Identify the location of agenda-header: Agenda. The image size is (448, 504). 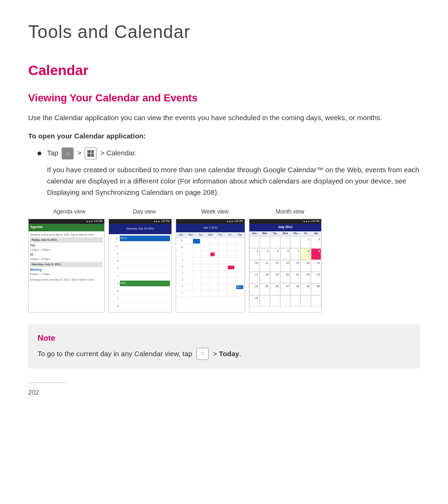
(67, 228).